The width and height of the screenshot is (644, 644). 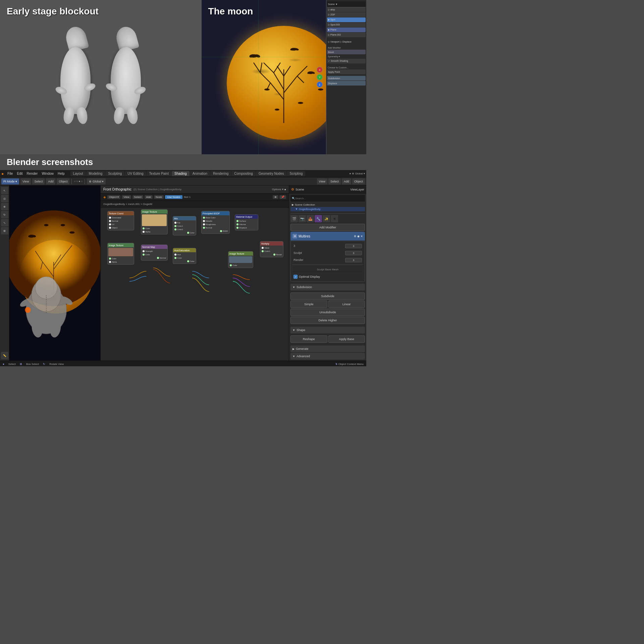 I want to click on subdivision-header: ▼ Subdivision, so click(x=328, y=287).